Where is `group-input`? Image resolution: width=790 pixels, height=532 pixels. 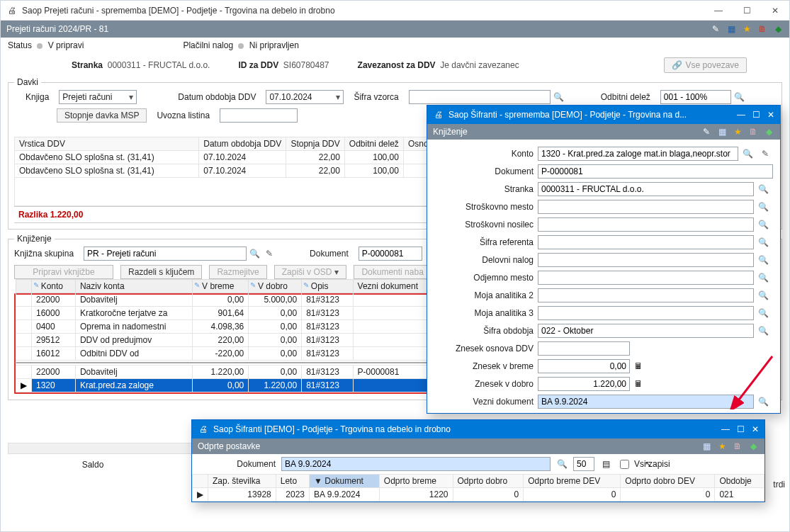 group-input is located at coordinates (165, 254).